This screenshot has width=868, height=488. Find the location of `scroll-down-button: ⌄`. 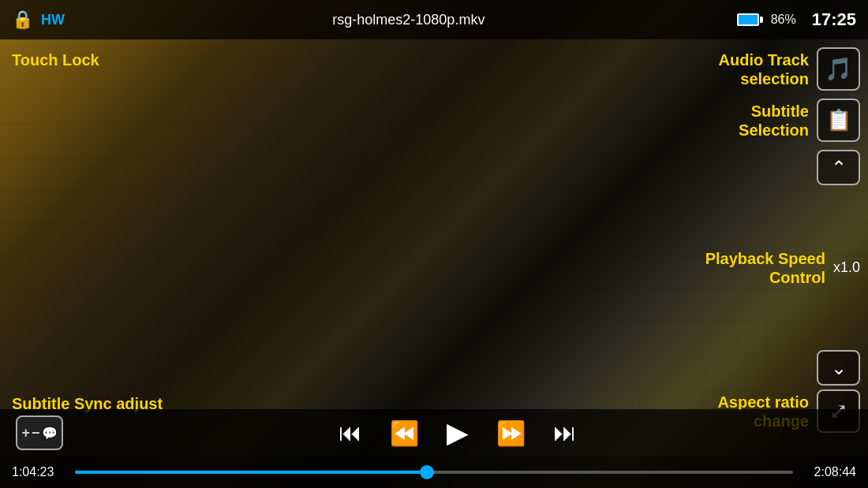

scroll-down-button: ⌄ is located at coordinates (838, 367).